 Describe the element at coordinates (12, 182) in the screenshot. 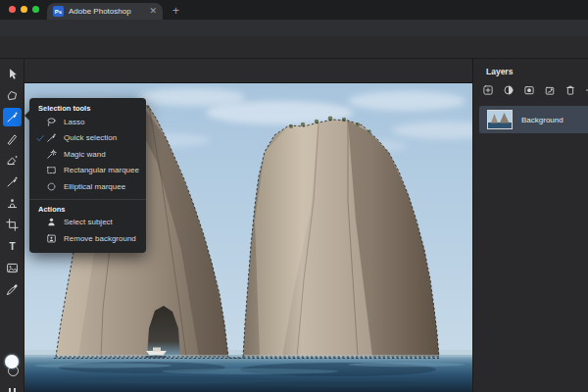

I see `brush-tool` at that location.